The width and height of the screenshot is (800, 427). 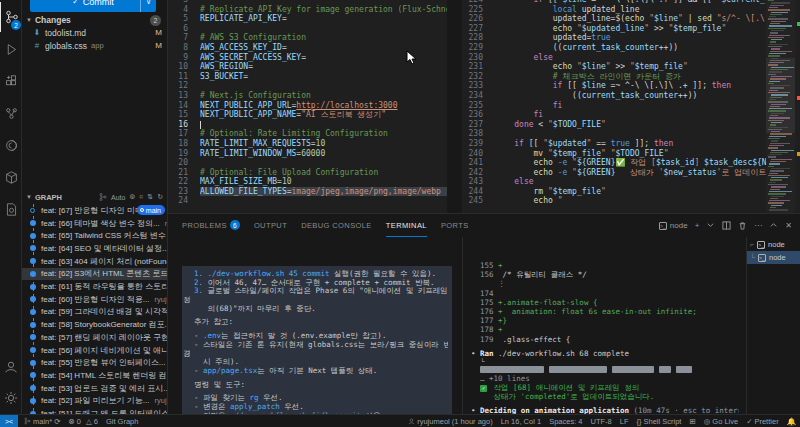 I want to click on graph-row: feat: [65] Tailwind CSS 커스텀 변수 설..., so click(x=95, y=236).